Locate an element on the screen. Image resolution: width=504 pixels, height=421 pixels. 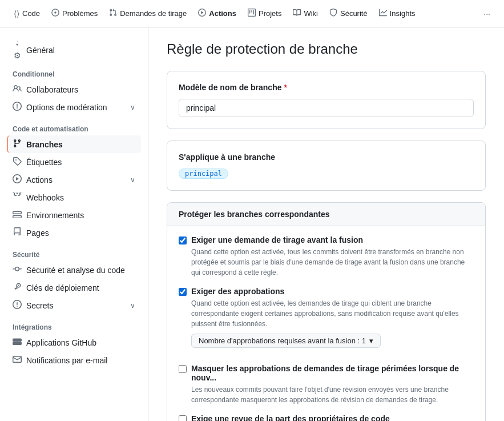
sidebar-item-general: ⚙ Général is located at coordinates (74, 50).